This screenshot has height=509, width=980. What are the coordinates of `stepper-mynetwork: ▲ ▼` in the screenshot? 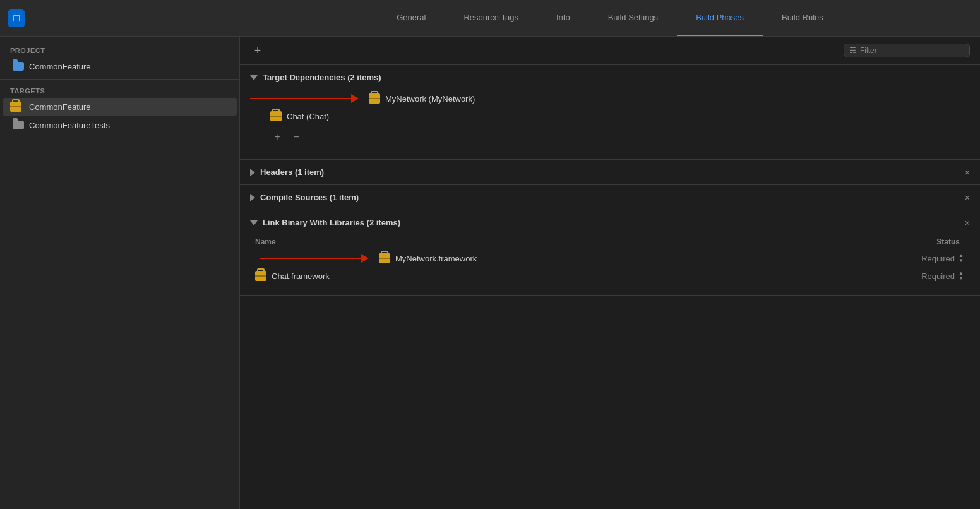 It's located at (961, 258).